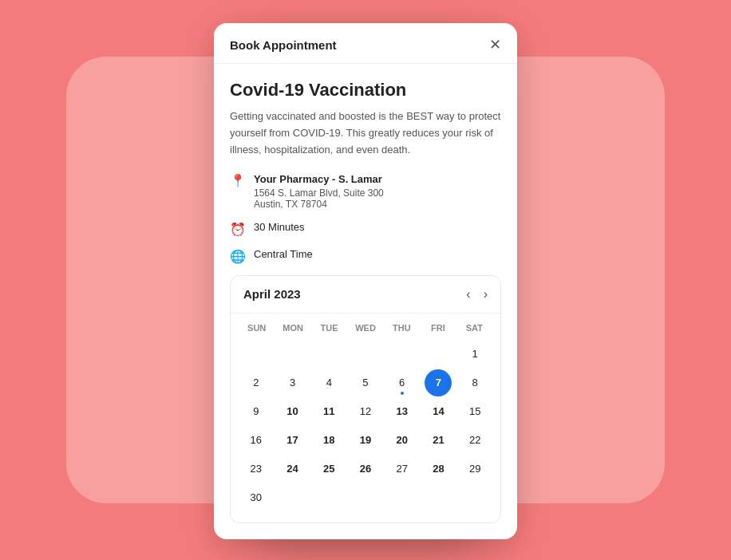  I want to click on calendar-grid: SUN MON TUE WED THU FRI SAT 123456789101…, so click(366, 418).